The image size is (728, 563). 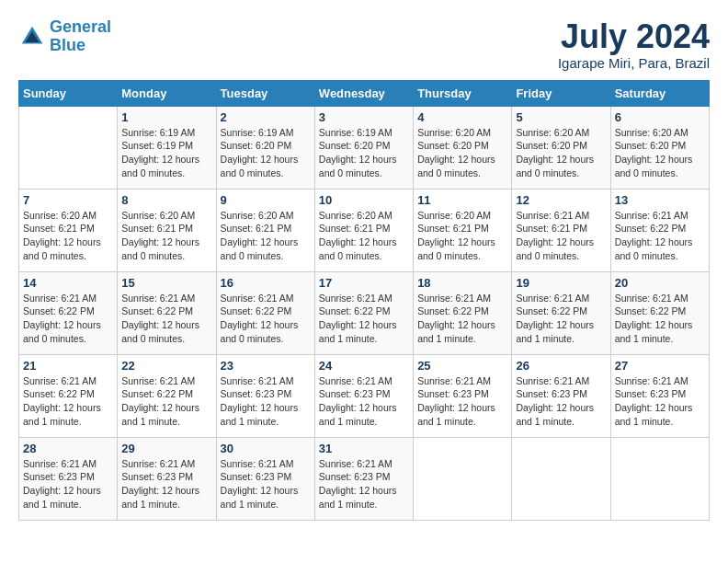 What do you see at coordinates (364, 313) in the screenshot?
I see `calendar-cell: 17Sunrise: 6:21 AMSunset: 6:22 PMDayligh…` at bounding box center [364, 313].